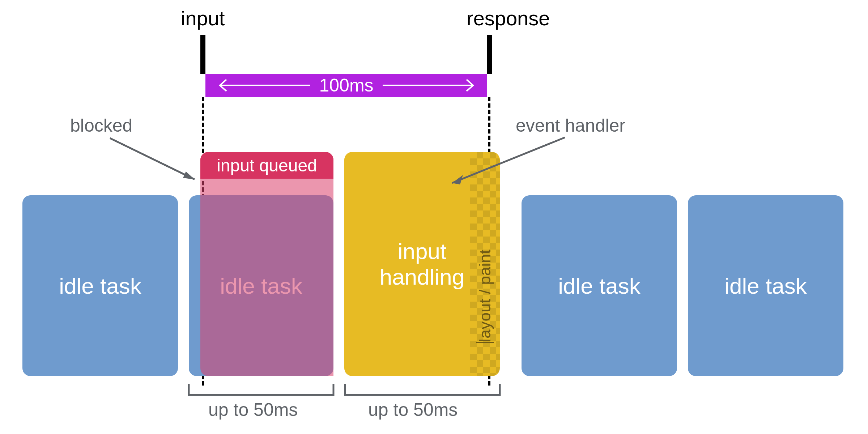 This screenshot has width=868, height=434. I want to click on label-total-duration: 100ms, so click(346, 85).